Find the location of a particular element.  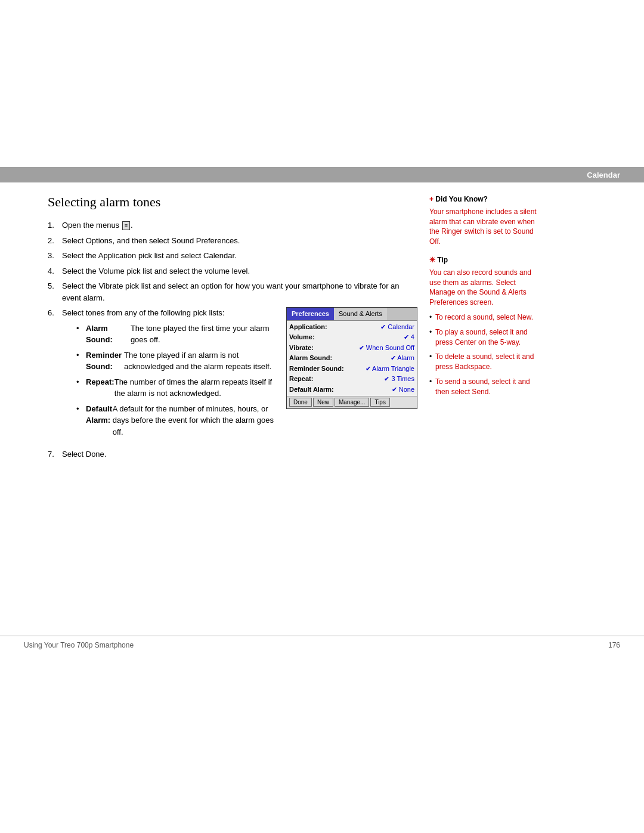

prefs-row-default-alarm: Default Alarm: ✔ None is located at coordinates (352, 390).